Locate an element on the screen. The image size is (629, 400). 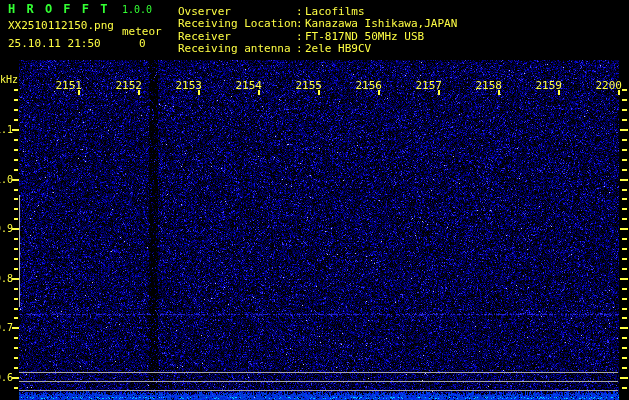
freq-axis-label: 0.6 is located at coordinates (6, 378).